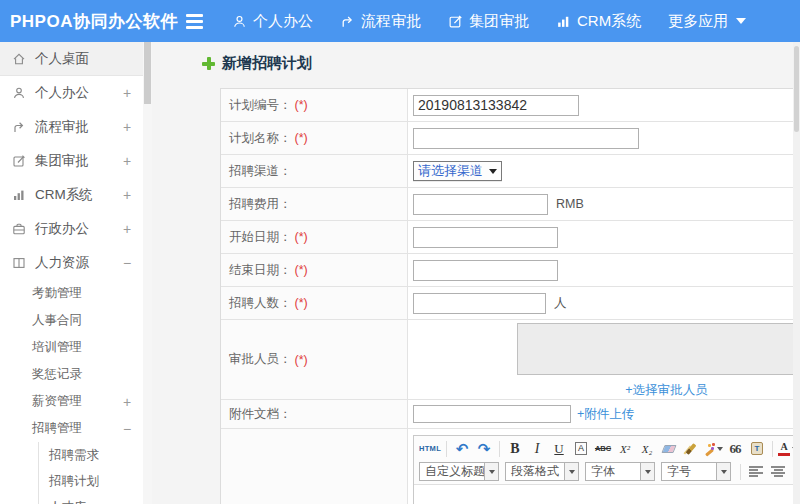 The image size is (800, 504). What do you see at coordinates (93, 22) in the screenshot?
I see `app-logo: PHPOA协同办公软件` at bounding box center [93, 22].